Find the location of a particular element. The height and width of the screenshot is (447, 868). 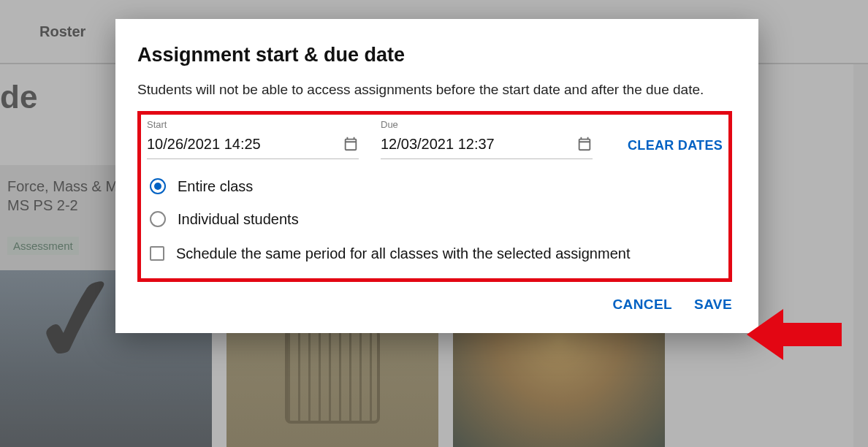

radio-label: Entire class is located at coordinates (215, 187).